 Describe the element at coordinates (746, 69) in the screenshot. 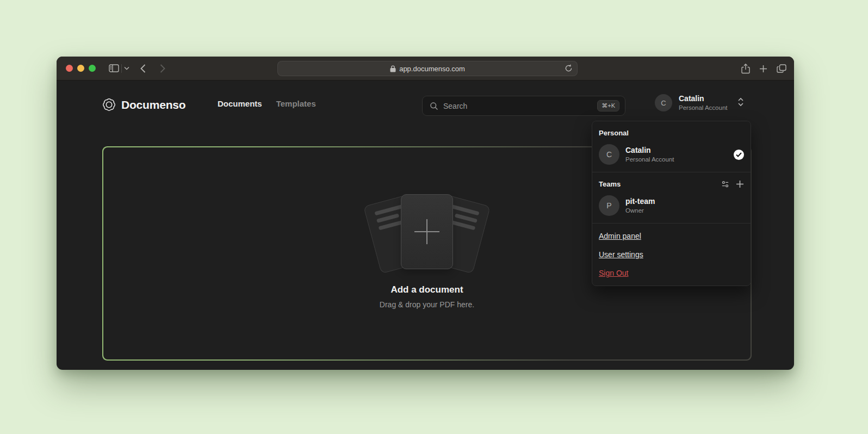

I see `share-icon` at that location.